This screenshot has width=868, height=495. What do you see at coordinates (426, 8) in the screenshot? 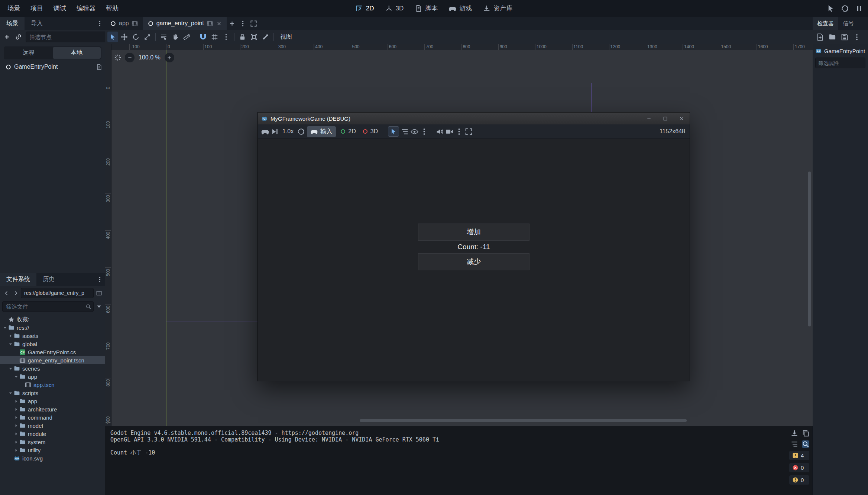
I see `workspace-button-2: 脚本` at bounding box center [426, 8].